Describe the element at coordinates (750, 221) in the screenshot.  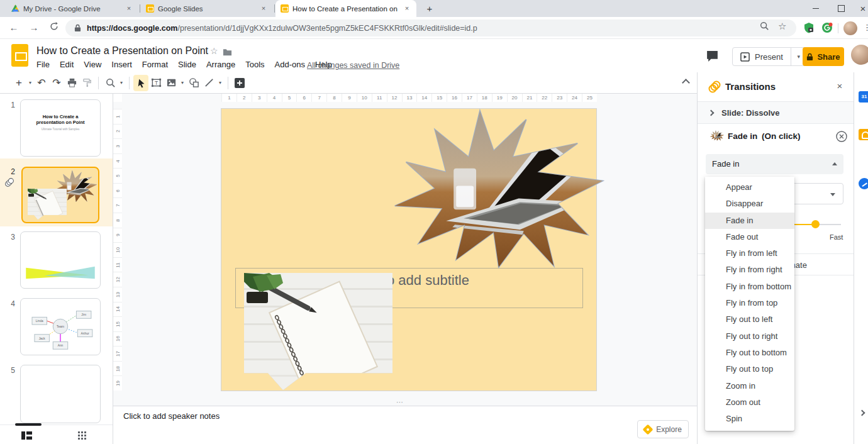
I see `dropdown-item-fade-in: Fade in` at that location.